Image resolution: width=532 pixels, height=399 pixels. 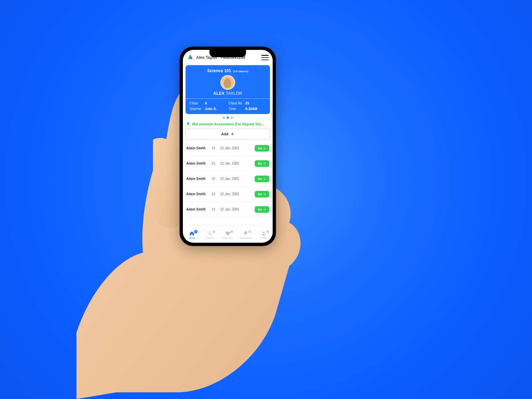 What do you see at coordinates (228, 124) in the screenshot?
I see `announcement-text: Mid semester Assessment (For Regular Stu…` at bounding box center [228, 124].